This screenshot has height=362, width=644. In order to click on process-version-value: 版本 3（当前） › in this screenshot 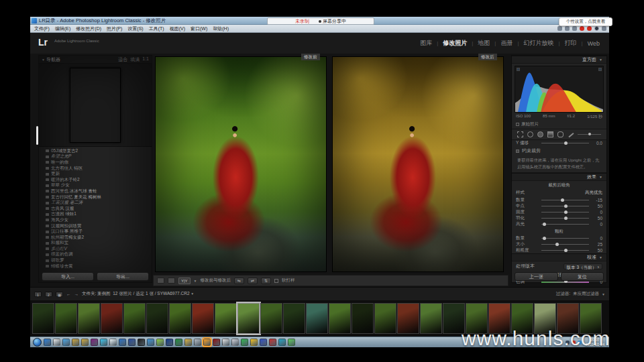, I will do `click(583, 267)`.